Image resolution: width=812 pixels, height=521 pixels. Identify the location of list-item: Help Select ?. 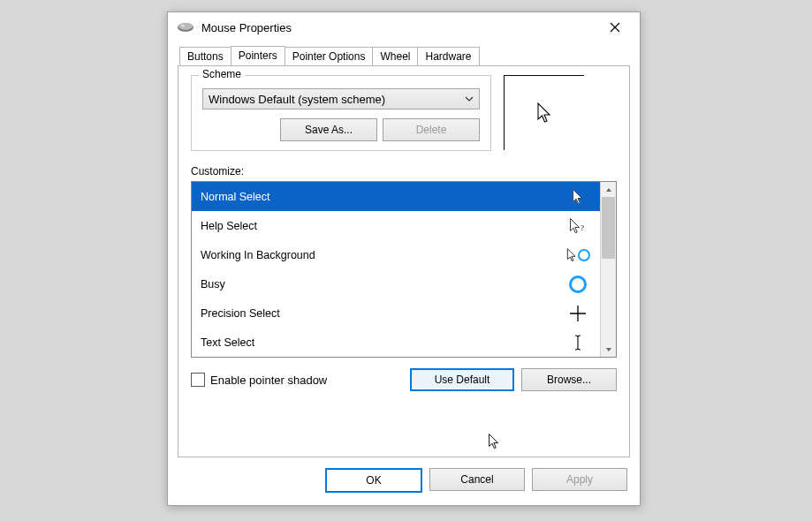
(396, 226).